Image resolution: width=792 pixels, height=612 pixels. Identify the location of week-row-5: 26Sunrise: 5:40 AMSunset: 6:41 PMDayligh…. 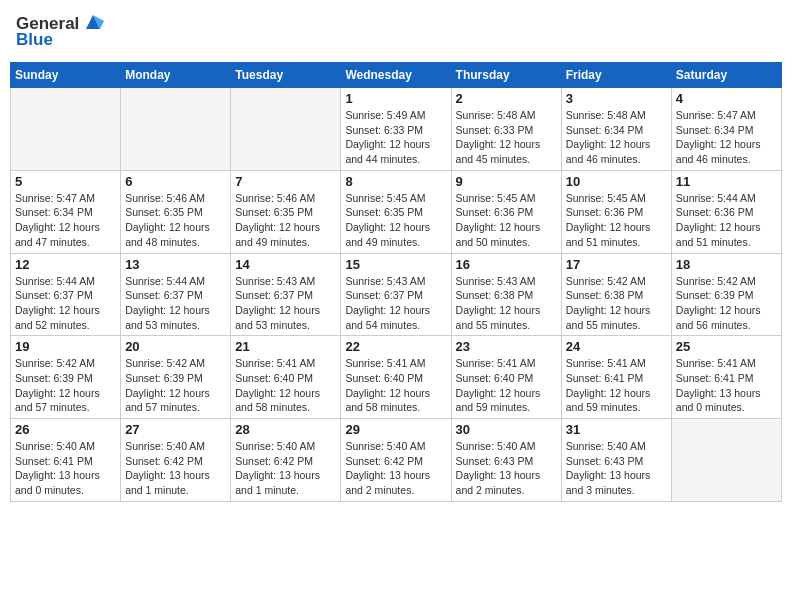
(396, 460).